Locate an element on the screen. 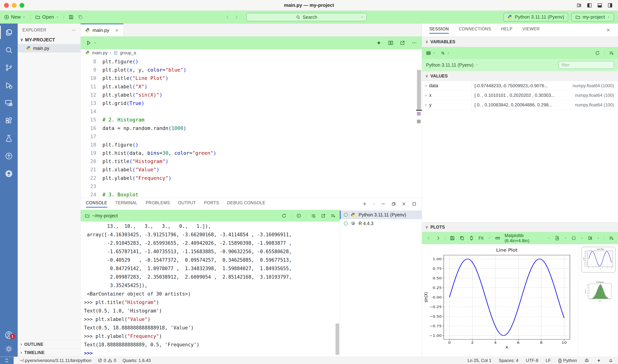 The image size is (618, 364). panel-tab-console: CONSOLE is located at coordinates (97, 204).